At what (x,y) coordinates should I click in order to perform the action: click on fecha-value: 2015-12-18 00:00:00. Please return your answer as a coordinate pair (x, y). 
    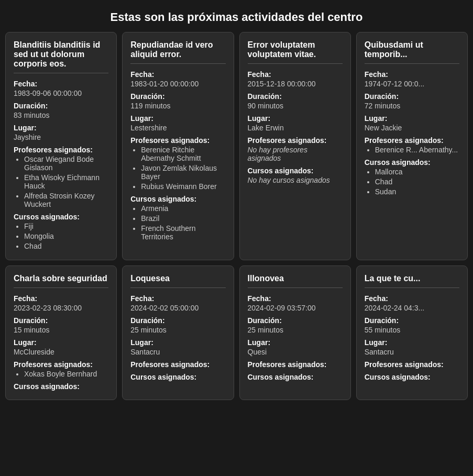
    Looking at the image, I should click on (295, 84).